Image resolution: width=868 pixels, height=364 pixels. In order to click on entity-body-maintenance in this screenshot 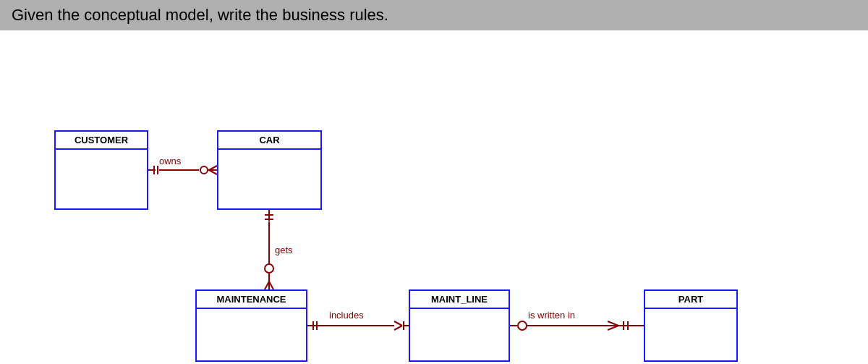, I will do `click(252, 334)`.